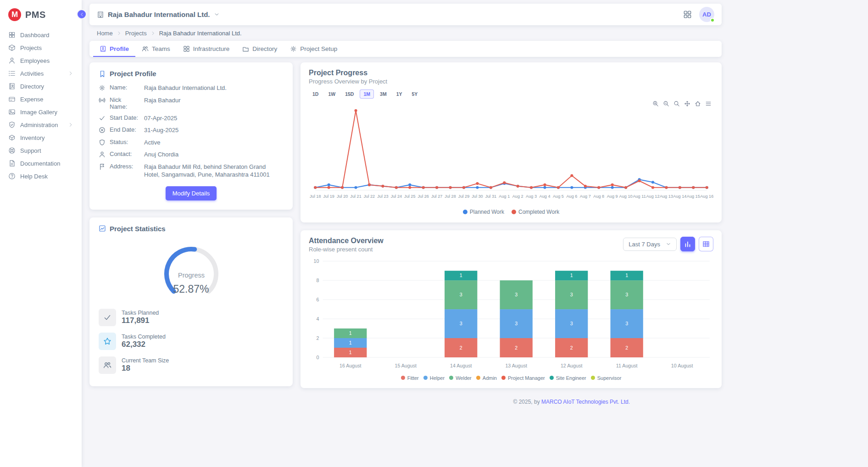  I want to click on legend-item-admin: Admin, so click(486, 378).